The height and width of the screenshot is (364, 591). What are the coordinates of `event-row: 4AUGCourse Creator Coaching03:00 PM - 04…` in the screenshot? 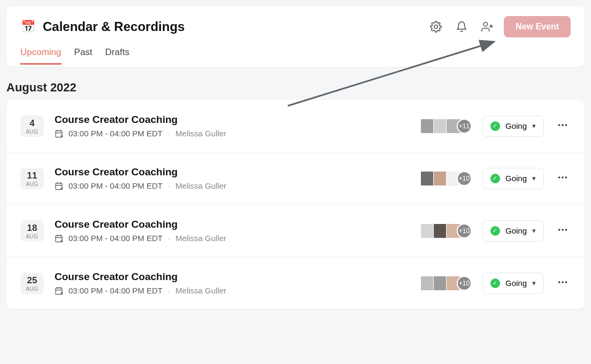 It's located at (295, 126).